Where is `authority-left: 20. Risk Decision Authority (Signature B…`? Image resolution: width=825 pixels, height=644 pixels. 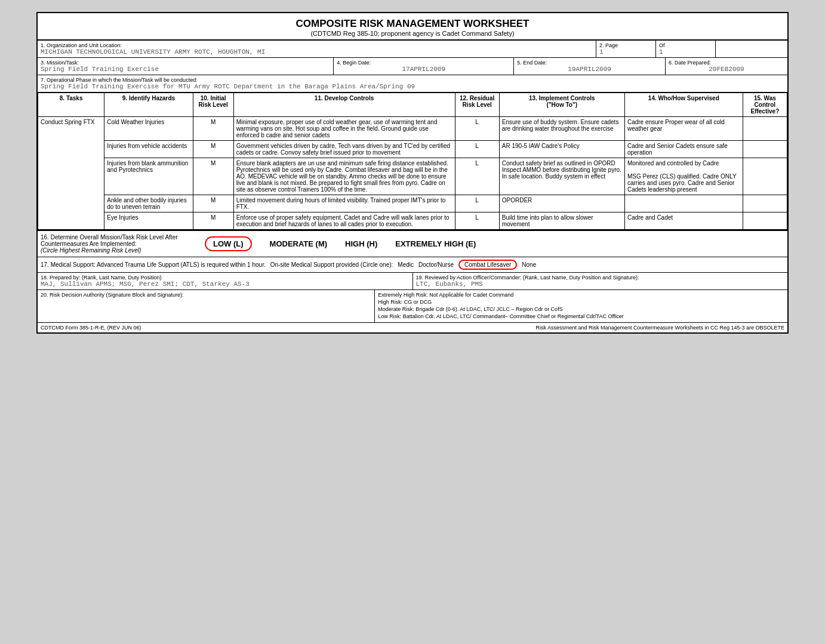
authority-left: 20. Risk Decision Authority (Signature B… is located at coordinates (207, 306).